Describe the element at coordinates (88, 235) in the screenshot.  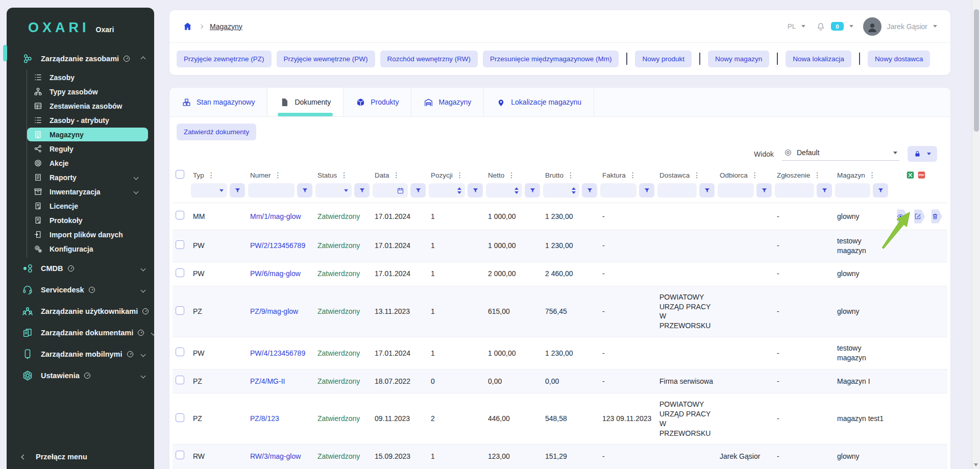
I see `sidebar-item-import-plików-danych: Import plików danych` at that location.